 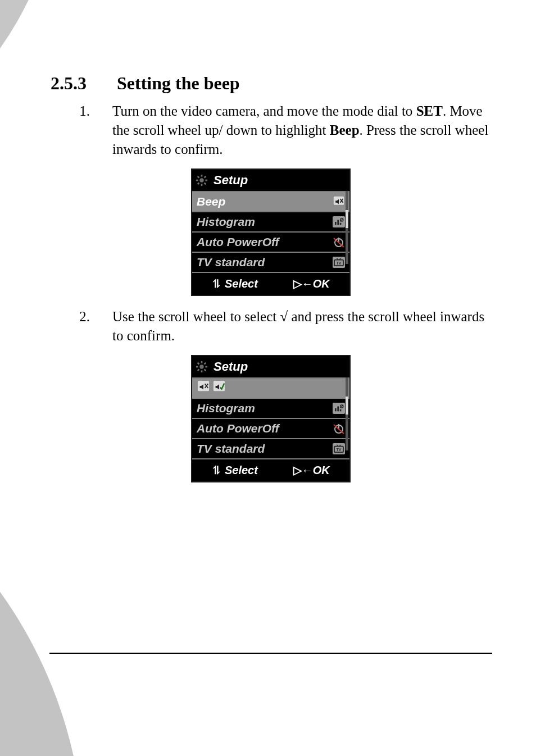 I want to click on step-number: 1., so click(x=81, y=111).